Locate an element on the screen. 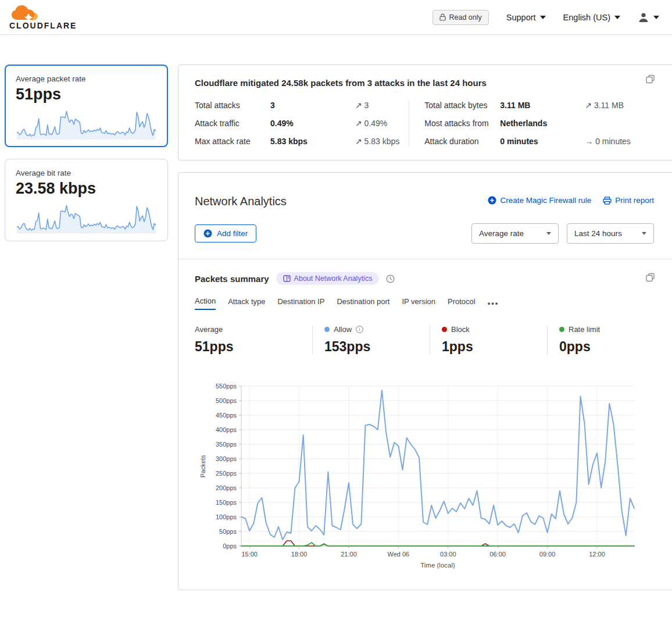 Image resolution: width=672 pixels, height=628 pixels. svg-text: 250pps is located at coordinates (227, 473).